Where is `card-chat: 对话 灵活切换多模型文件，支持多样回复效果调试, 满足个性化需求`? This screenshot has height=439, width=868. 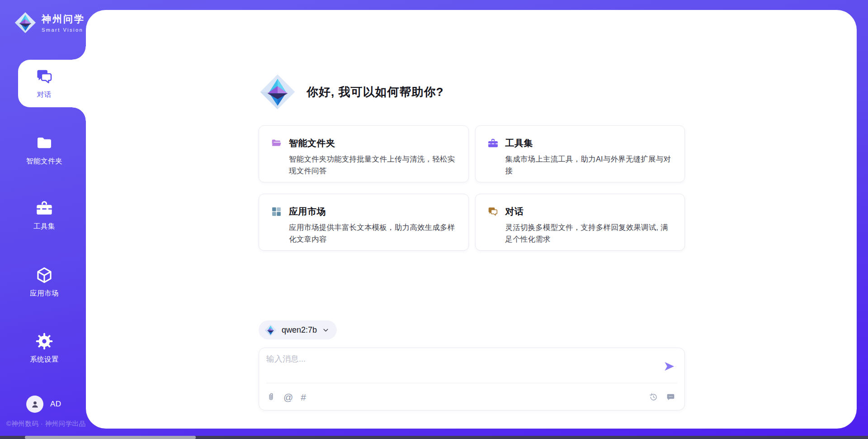 card-chat: 对话 灵活切换多模型文件，支持多样回复效果调试, 满足个性化需求 is located at coordinates (580, 222).